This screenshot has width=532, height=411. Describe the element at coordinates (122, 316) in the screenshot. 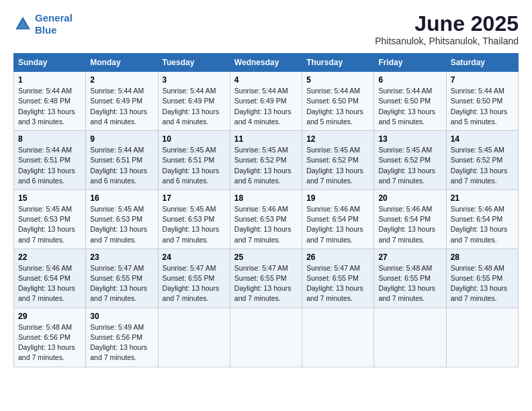

I see `day-number: 30` at that location.